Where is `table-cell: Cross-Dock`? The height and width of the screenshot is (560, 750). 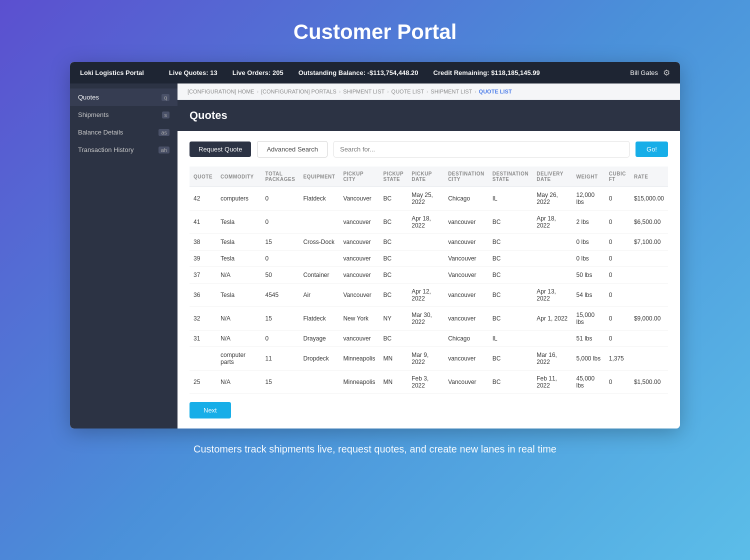 table-cell: Cross-Dock is located at coordinates (319, 242).